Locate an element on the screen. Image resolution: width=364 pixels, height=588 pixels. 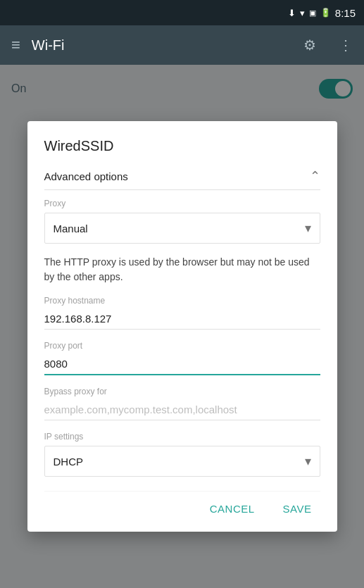
advanced-options-label: Advanced options is located at coordinates (86, 176).